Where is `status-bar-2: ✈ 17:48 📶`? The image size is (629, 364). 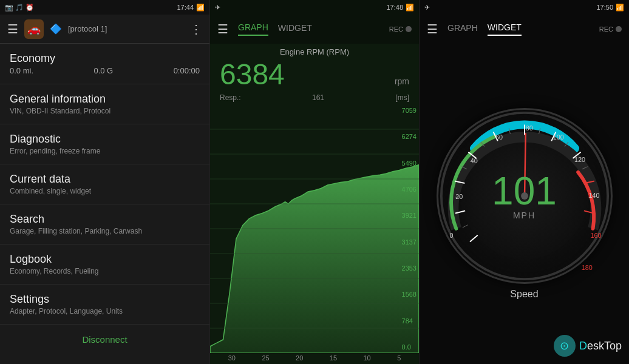
status-bar-2: ✈ 17:48 📶 is located at coordinates (314, 7).